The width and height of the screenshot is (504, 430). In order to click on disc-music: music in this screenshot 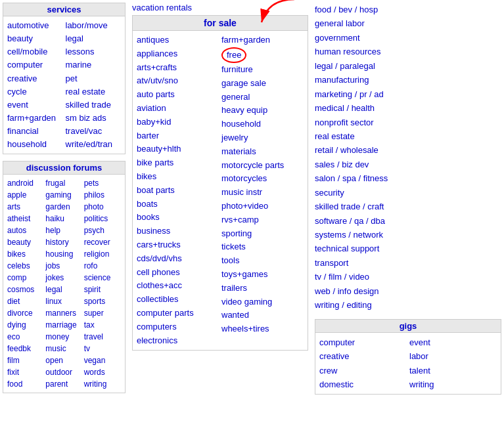, I will do `click(64, 349)`.